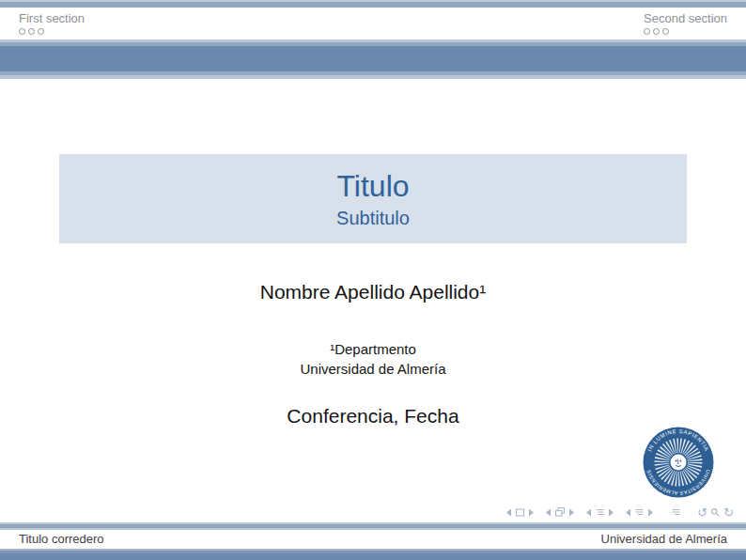  Describe the element at coordinates (678, 462) in the screenshot. I see `universidad-almeria-seal-icon: IN LUMINE SAPIENTIA UNIVERSITAS ALMERIEN…` at that location.